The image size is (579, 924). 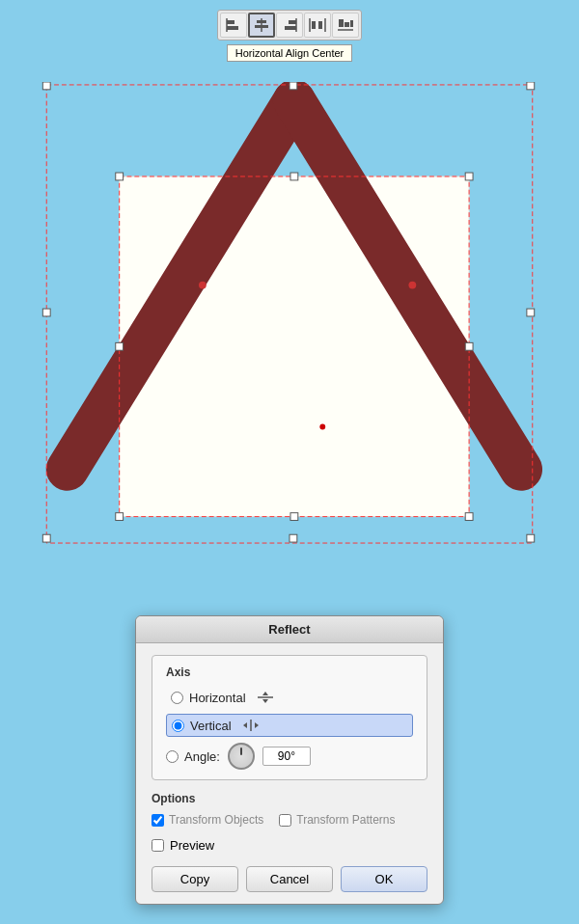 What do you see at coordinates (210, 725) in the screenshot?
I see `vertical-label: Vertical` at bounding box center [210, 725].